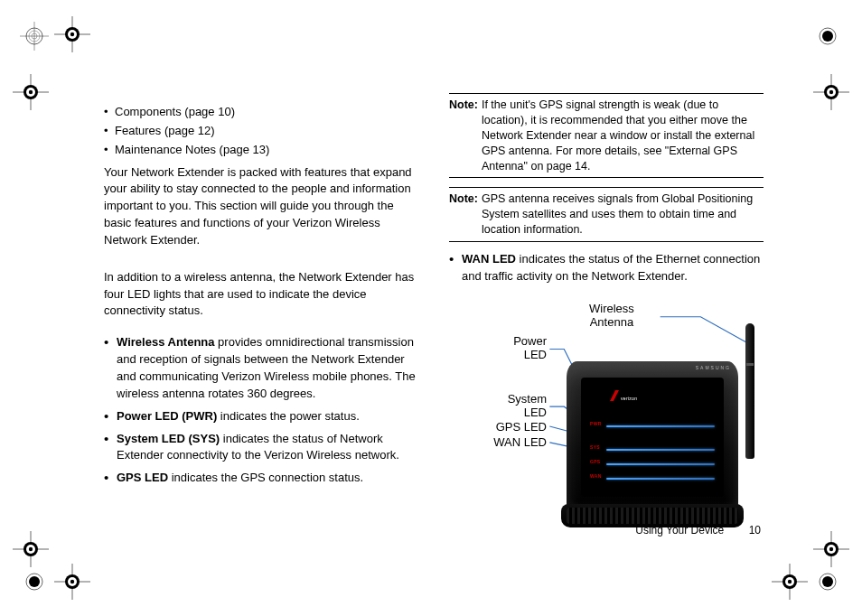  What do you see at coordinates (714, 369) in the screenshot?
I see `brand-logo: SAMSUNG` at bounding box center [714, 369].